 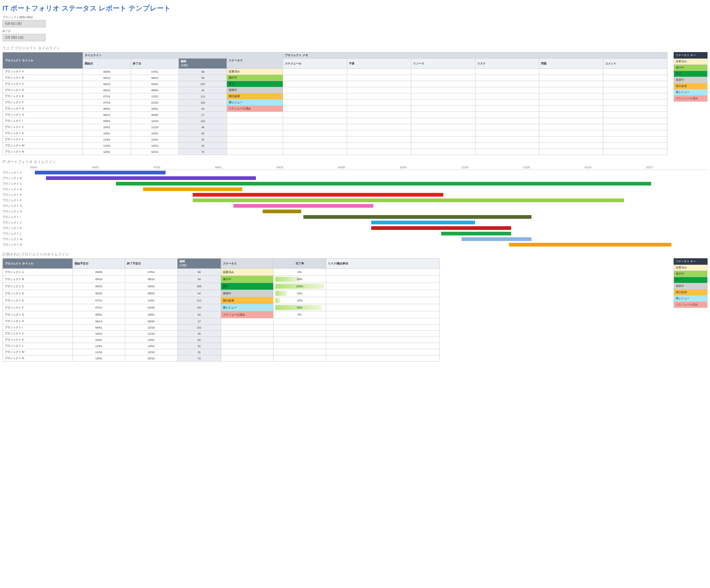 I want to click on table-row: プロジェクト F07/1401/20191要レビュー95%, so click(x=221, y=308).